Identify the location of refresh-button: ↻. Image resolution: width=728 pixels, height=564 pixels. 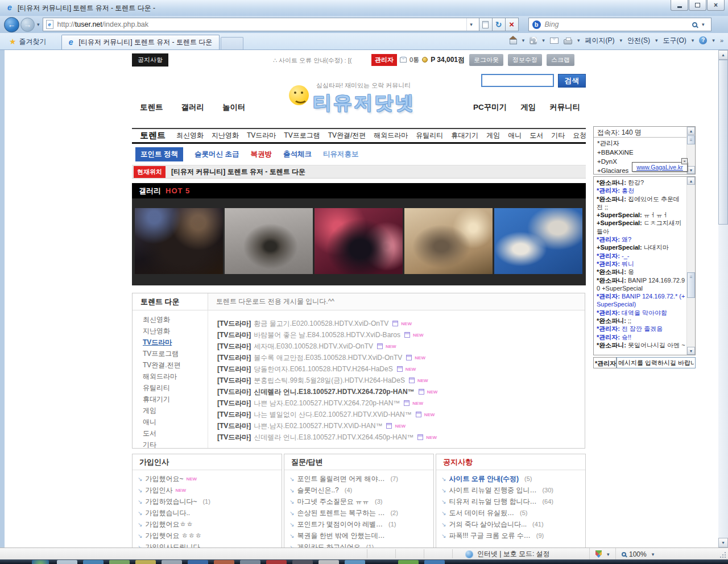
(499, 24).